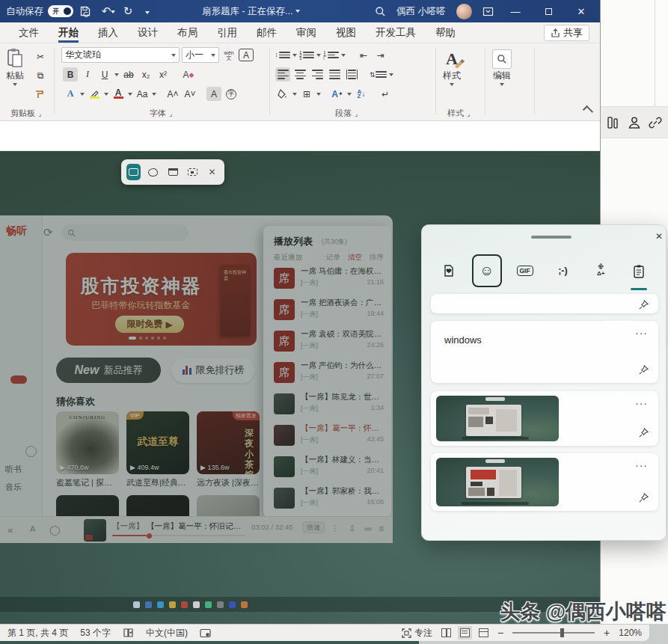 This screenshot has width=668, height=644. What do you see at coordinates (48, 233) in the screenshot?
I see `refresh-icon: ⟳` at bounding box center [48, 233].